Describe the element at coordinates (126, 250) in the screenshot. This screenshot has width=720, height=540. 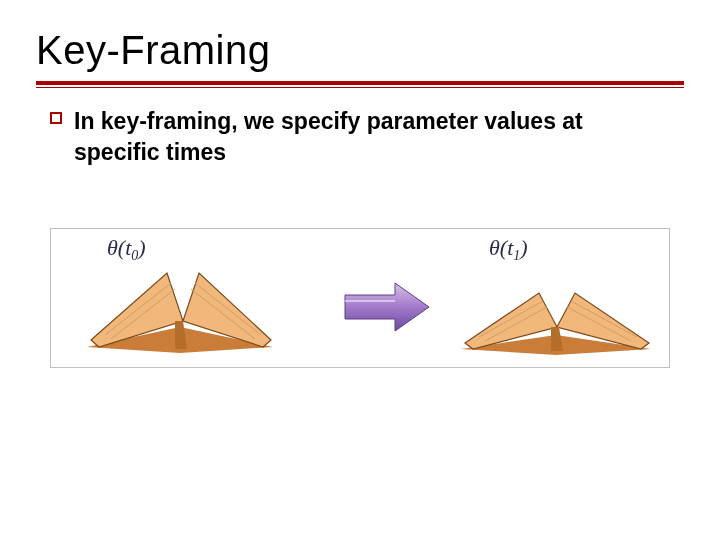
I see `theta-label-0: θ(t0)` at that location.